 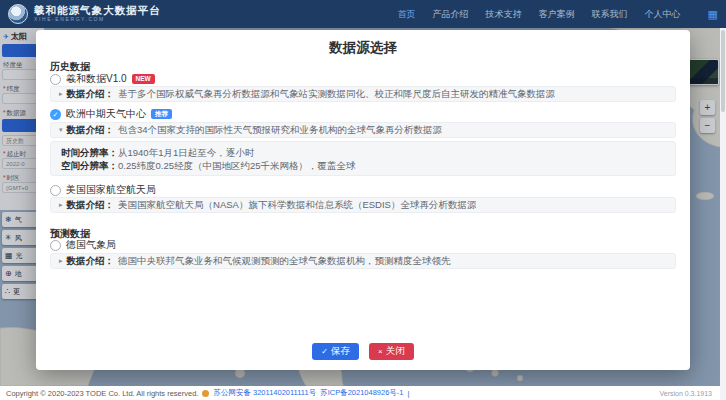 I want to click on time-resolution-line: 时间分辨率：从1940年1月1日起至今，逐小时, so click(x=363, y=152).